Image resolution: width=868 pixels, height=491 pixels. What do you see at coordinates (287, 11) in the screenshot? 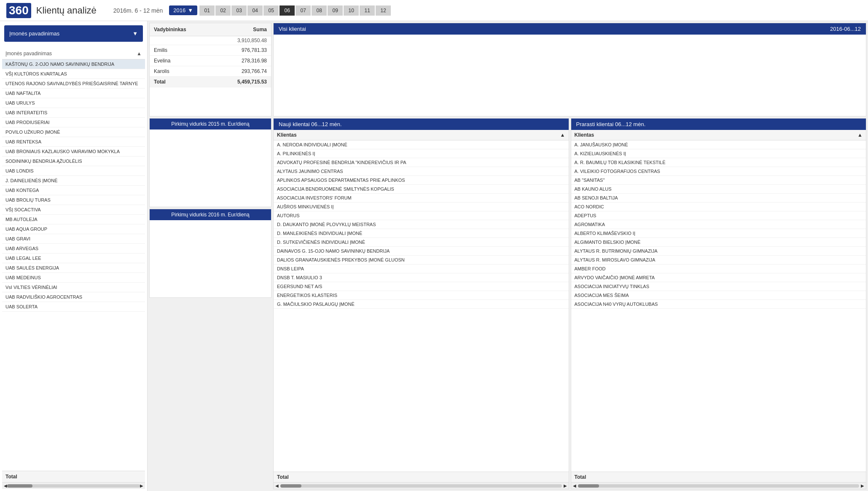
I see `month-btn-06: 06` at bounding box center [287, 11].